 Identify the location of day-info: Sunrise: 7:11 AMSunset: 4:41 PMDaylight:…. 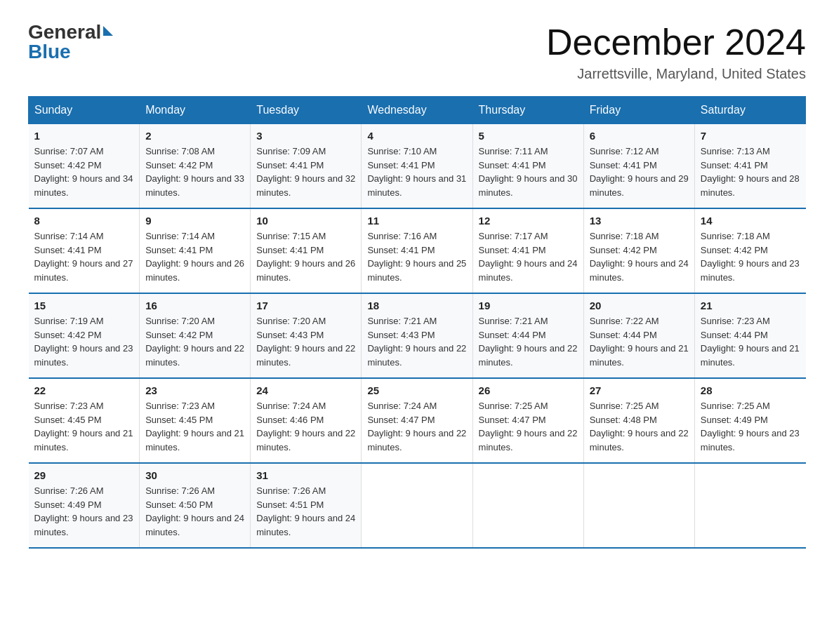
(528, 172).